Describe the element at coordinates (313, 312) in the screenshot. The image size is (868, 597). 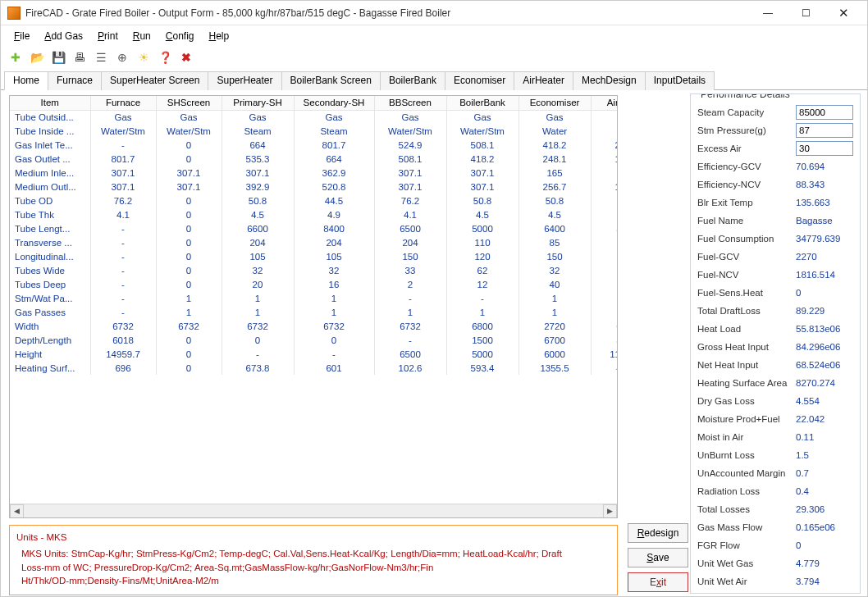
I see `table-row: Gas Passes-1111113` at that location.